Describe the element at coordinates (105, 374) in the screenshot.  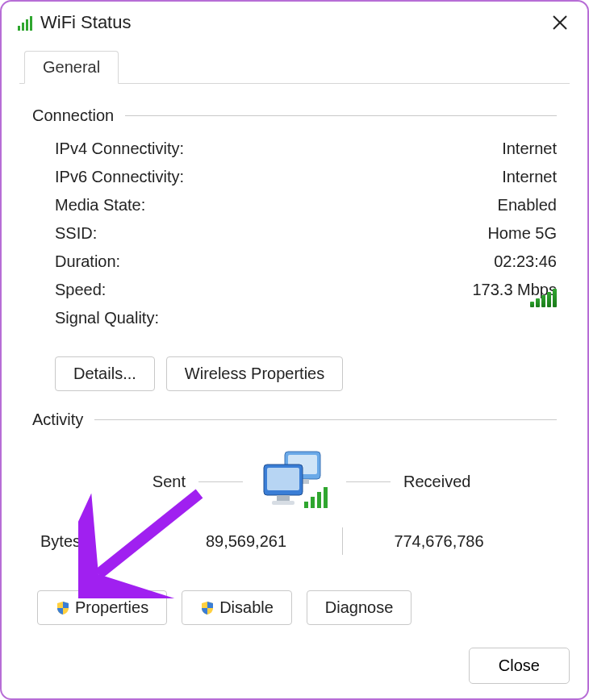
I see `details-button-label: Details...` at that location.